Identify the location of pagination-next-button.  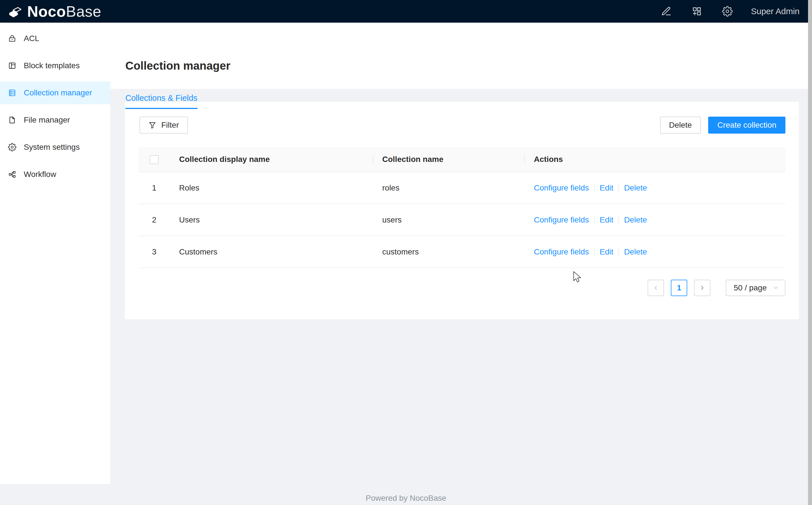
(702, 288).